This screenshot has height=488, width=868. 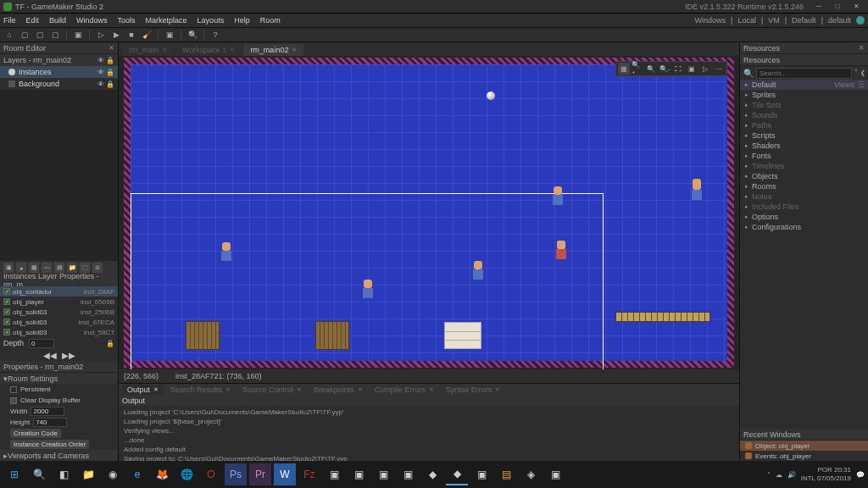 I want to click on clock: POR 20:31 INTL 07/05/2019, so click(x=826, y=474).